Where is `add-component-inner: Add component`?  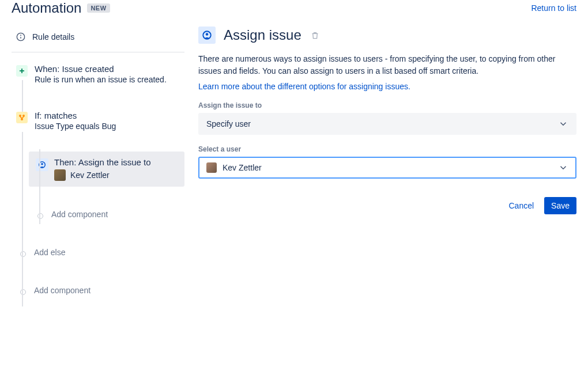 add-component-inner: Add component is located at coordinates (110, 214).